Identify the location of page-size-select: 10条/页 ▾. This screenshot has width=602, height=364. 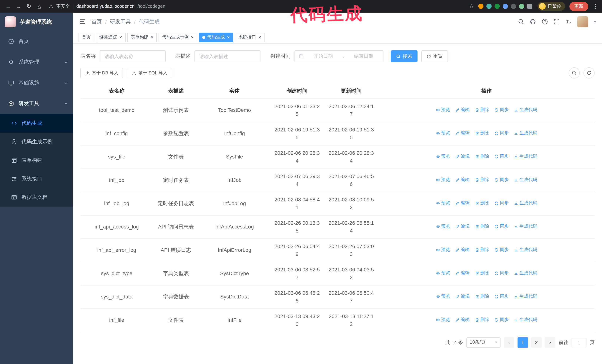
(484, 342).